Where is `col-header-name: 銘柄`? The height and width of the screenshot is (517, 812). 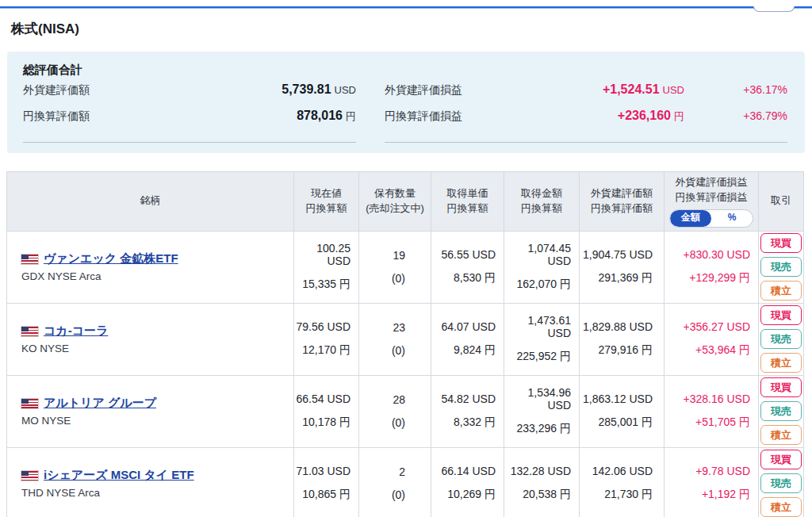 col-header-name: 銘柄 is located at coordinates (151, 201).